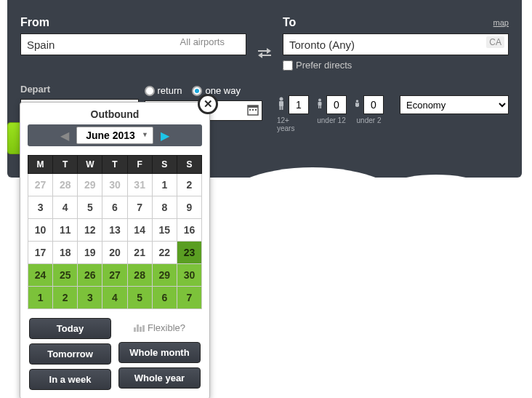  Describe the element at coordinates (134, 23) in the screenshot. I see `from-label: From` at that location.